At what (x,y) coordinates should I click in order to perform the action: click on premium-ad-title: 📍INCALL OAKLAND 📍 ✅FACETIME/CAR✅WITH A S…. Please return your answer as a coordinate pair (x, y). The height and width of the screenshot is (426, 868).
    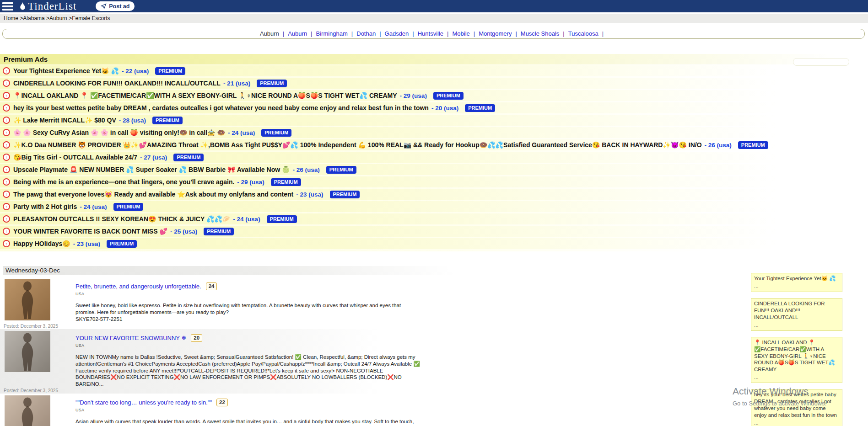
    Looking at the image, I should click on (205, 96).